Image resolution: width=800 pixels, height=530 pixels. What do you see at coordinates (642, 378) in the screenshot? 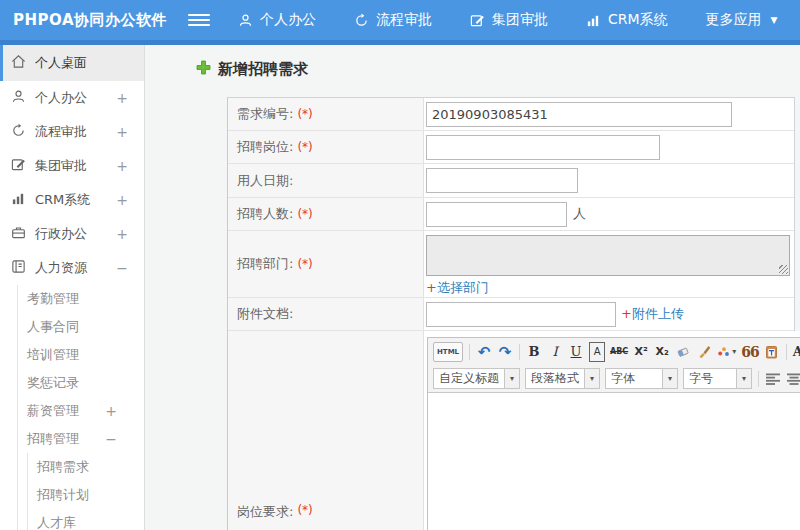
I see `font-family-select: 字体▾` at bounding box center [642, 378].